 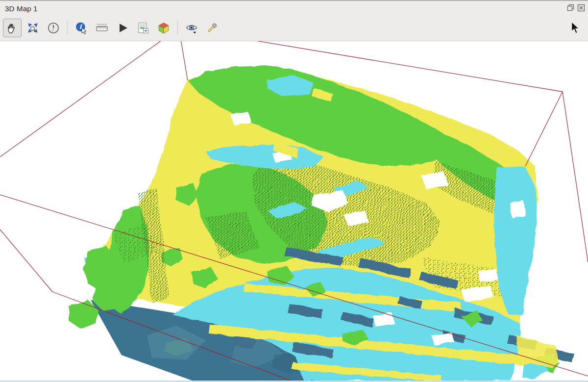 I want to click on titlebar: 3D Map 1, so click(x=294, y=8).